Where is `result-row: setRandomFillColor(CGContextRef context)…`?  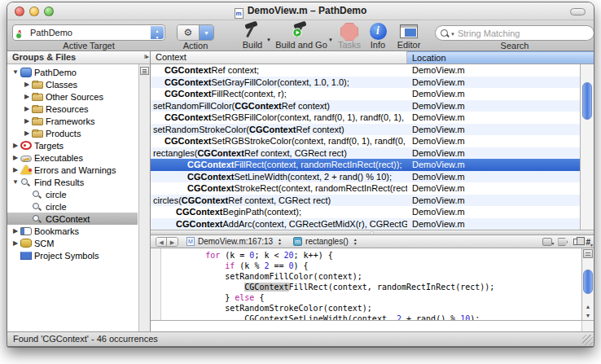
result-row: setRandomFillColor(CGContextRef context)… is located at coordinates (372, 106).